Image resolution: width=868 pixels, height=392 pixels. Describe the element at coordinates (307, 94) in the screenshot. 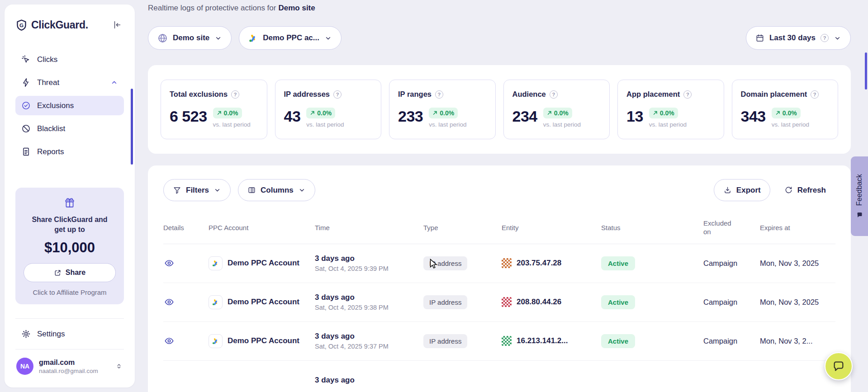

I see `stat-label: IP addresses` at that location.